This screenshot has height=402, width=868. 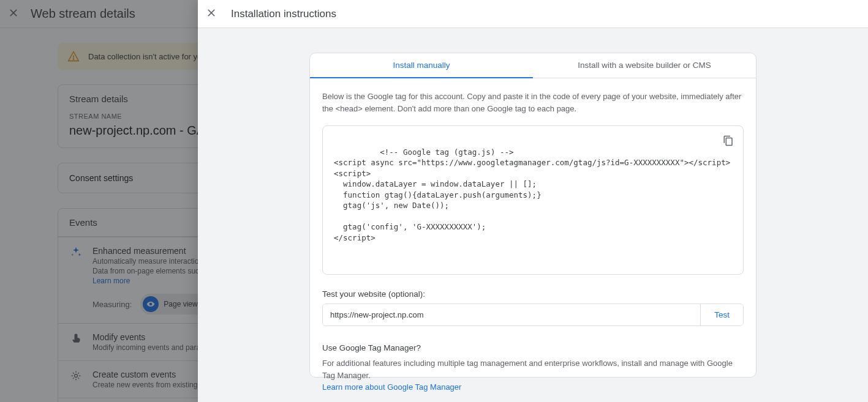 I want to click on gtm-question: Use Google Tag Manager?, so click(x=533, y=348).